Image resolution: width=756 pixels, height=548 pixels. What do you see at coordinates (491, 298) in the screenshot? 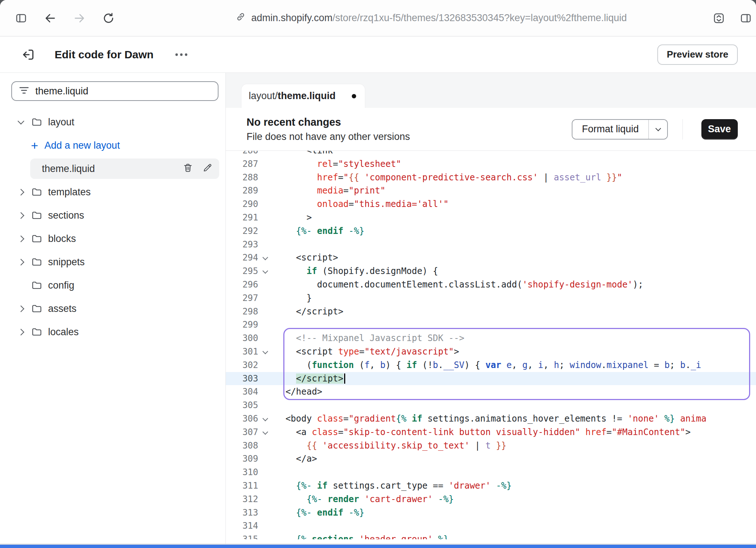
I see `code-line-297: 297 }` at bounding box center [491, 298].